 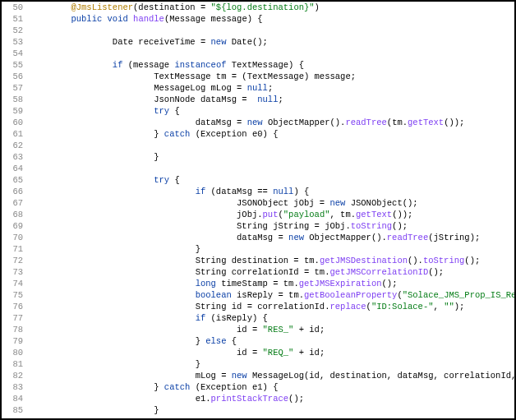 What do you see at coordinates (239, 192) in the screenshot?
I see `token-plain: (dataMsg ==` at bounding box center [239, 192].